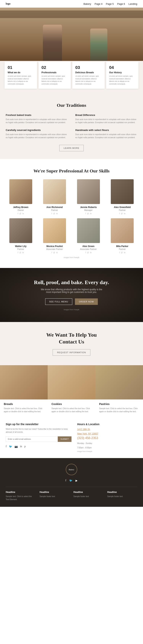  Describe the element at coordinates (37, 134) in the screenshot. I see `tradition-item-2: Carefully sourced ingredients Duis aute …` at that location.